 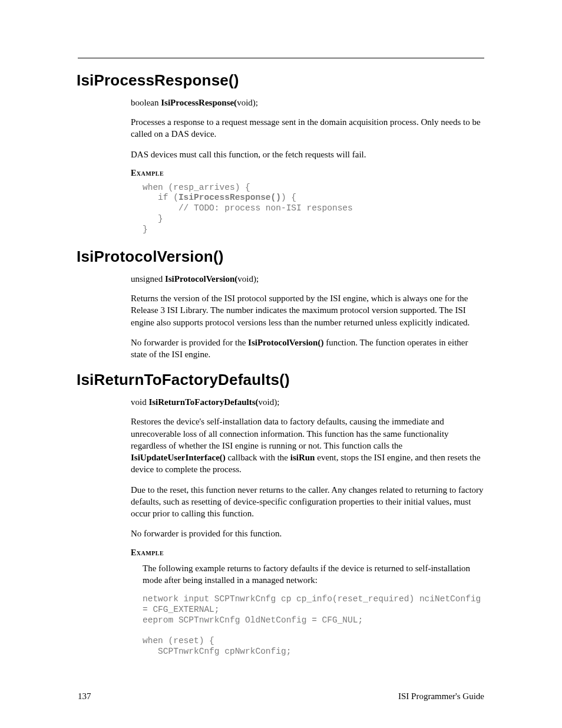 What do you see at coordinates (85, 697) in the screenshot?
I see `page-number: 137` at bounding box center [85, 697].